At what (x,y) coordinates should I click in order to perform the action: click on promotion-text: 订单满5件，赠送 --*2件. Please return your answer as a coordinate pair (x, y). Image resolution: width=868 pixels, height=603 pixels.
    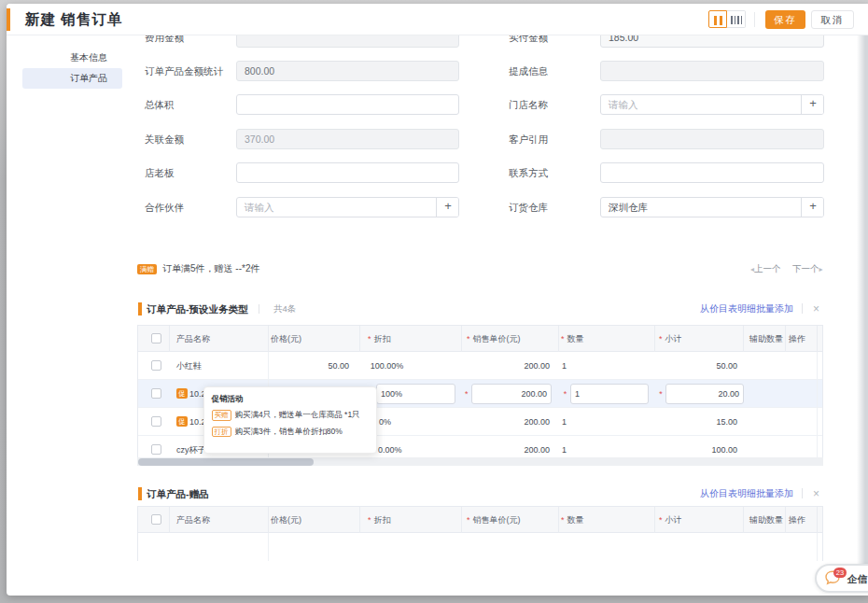
    Looking at the image, I should click on (211, 269).